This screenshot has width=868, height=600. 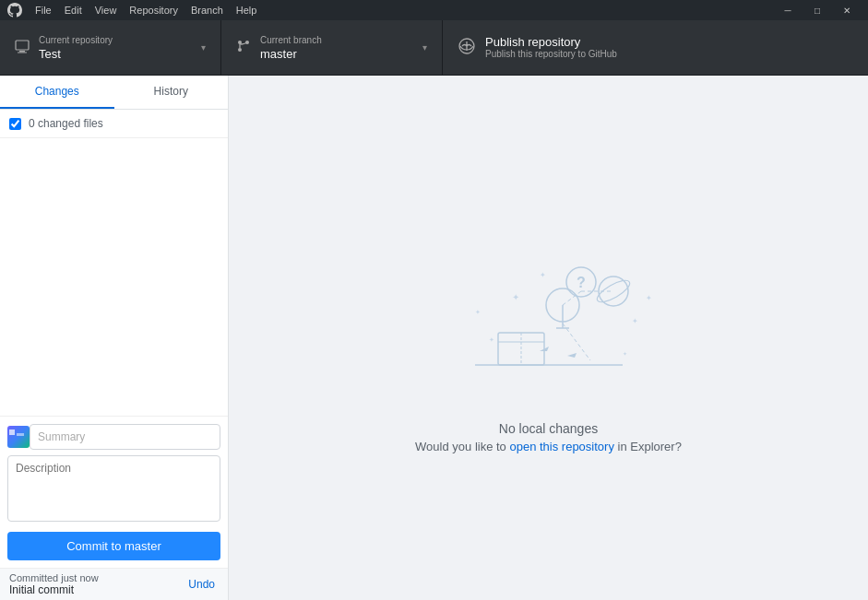 I want to click on commit-user-row, so click(x=114, y=437).